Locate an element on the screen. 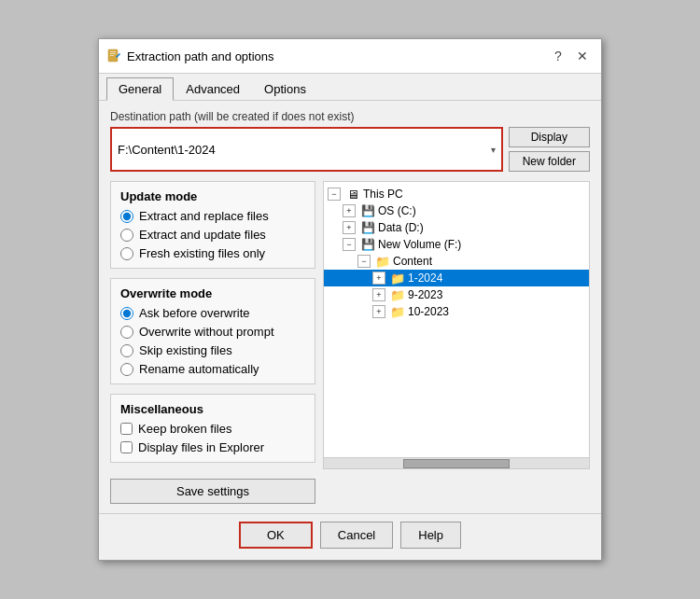 The image size is (700, 599). destination-dropdown-btn: ▾ is located at coordinates (493, 149).